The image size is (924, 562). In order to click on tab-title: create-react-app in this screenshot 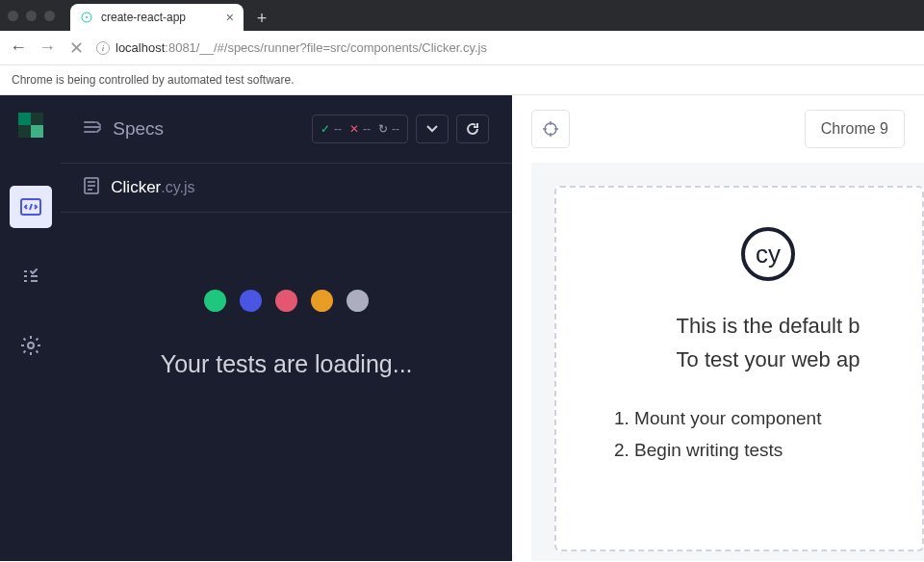, I will do `click(143, 17)`.